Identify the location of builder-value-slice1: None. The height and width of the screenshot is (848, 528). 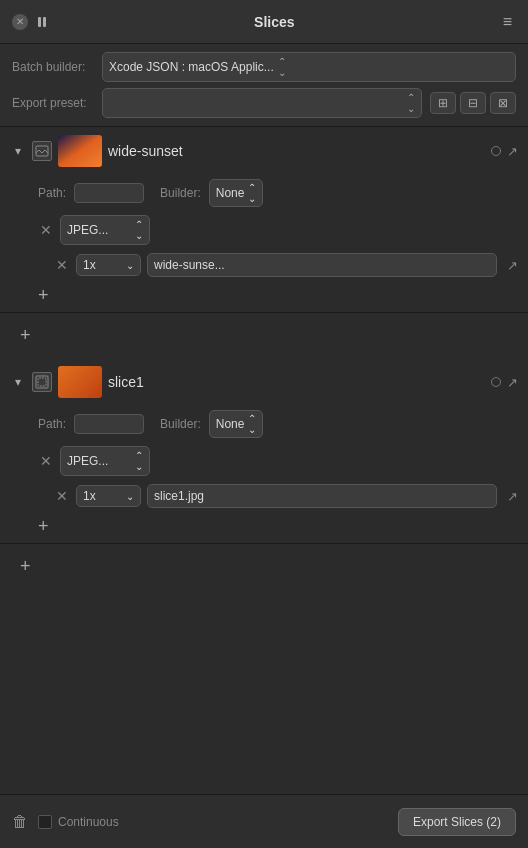
(230, 424).